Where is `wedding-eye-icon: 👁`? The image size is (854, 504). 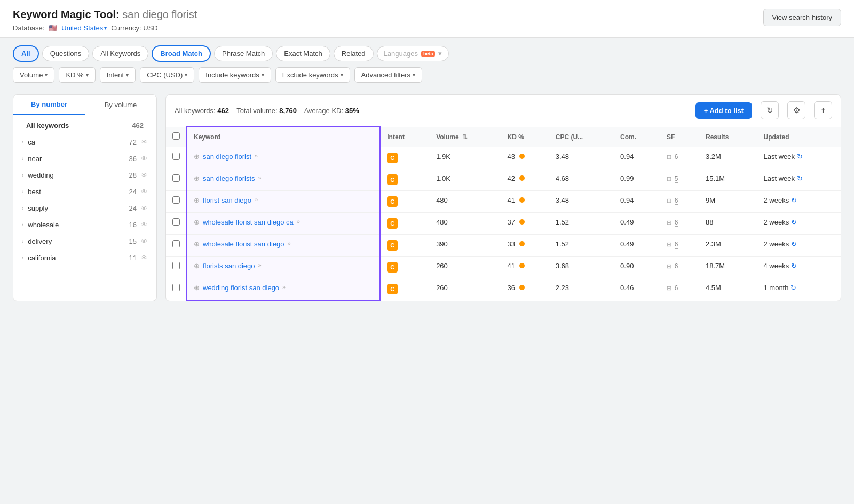
wedding-eye-icon: 👁 is located at coordinates (144, 175).